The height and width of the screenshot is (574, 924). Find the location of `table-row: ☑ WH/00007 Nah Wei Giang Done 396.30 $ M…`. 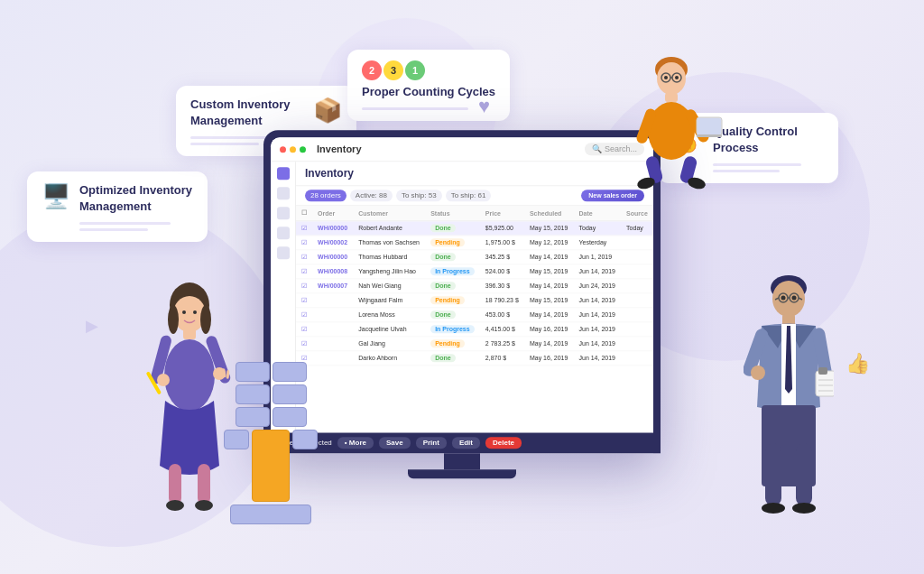

table-row: ☑ WH/00007 Nah Wei Giang Done 396.30 $ M… is located at coordinates (475, 286).